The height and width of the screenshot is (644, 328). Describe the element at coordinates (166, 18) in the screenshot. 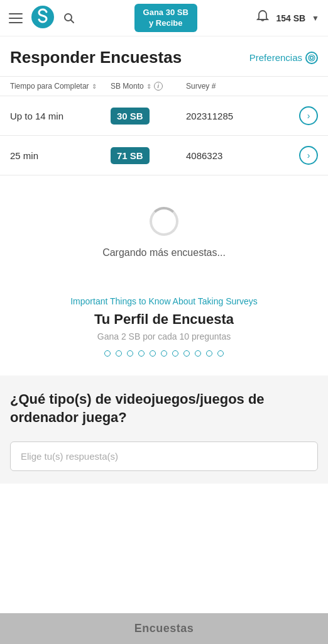

I see `header-center: Gana 30 SB y Recibe` at that location.